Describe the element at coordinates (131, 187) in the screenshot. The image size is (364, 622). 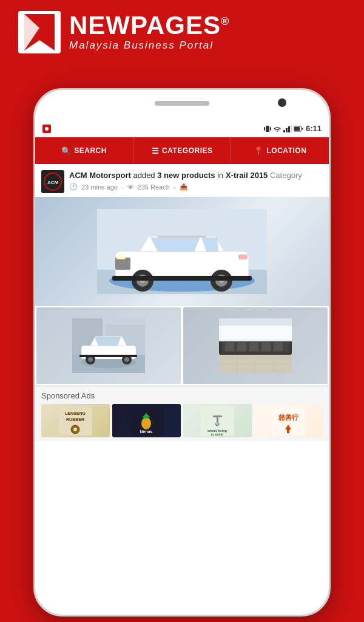
I see `eye-icon: 👁` at that location.